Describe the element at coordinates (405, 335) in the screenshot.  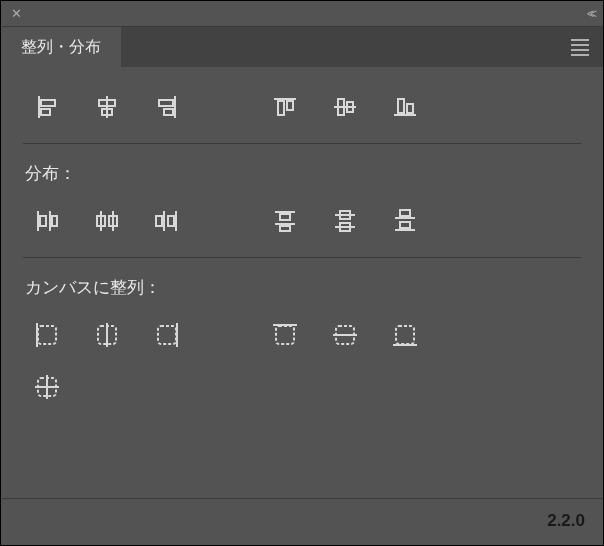
I see `canvas-align-bottom-icon` at that location.